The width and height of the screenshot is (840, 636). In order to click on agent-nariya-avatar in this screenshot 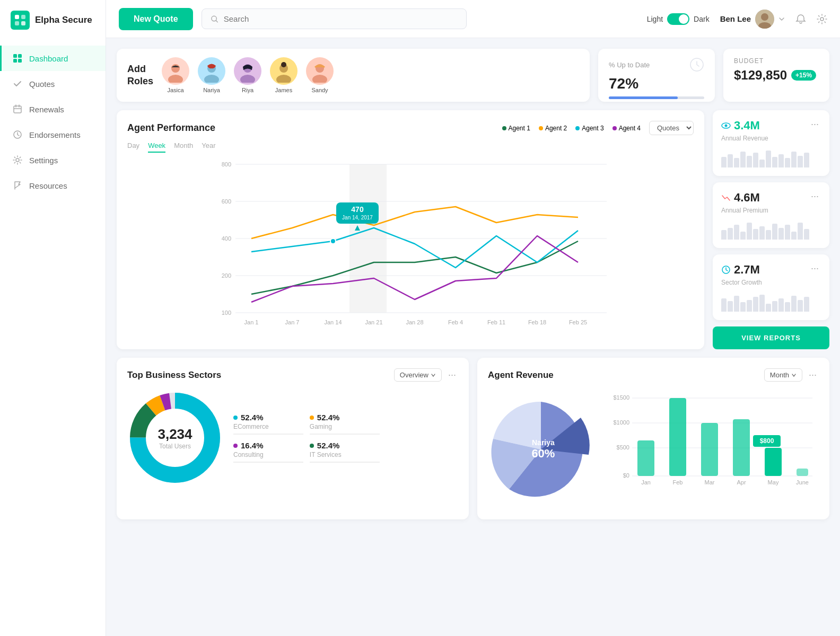, I will do `click(212, 71)`.